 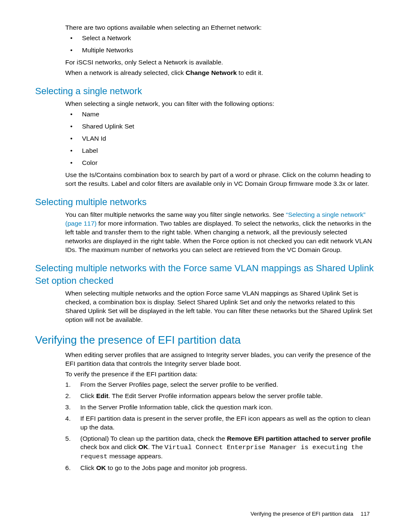 What do you see at coordinates (218, 236) in the screenshot?
I see `text: for more information. Two tables are dis…` at bounding box center [218, 236].